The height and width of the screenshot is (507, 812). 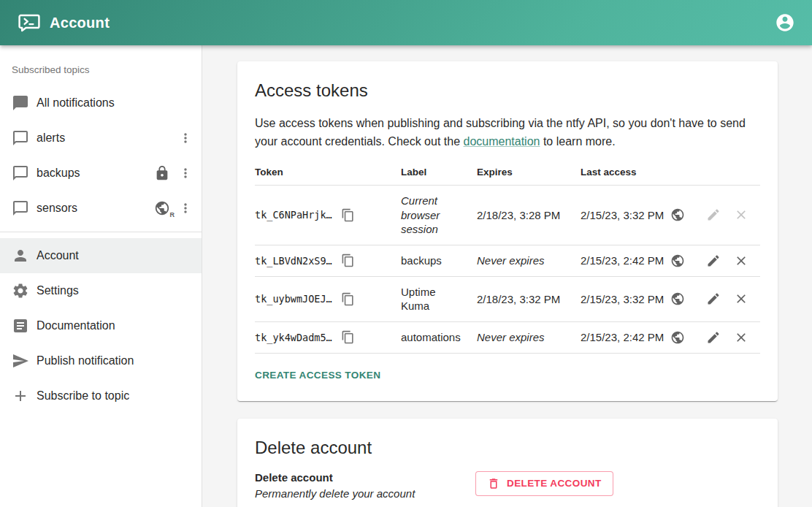 What do you see at coordinates (76, 326) in the screenshot?
I see `nav-label: Documentation` at bounding box center [76, 326].